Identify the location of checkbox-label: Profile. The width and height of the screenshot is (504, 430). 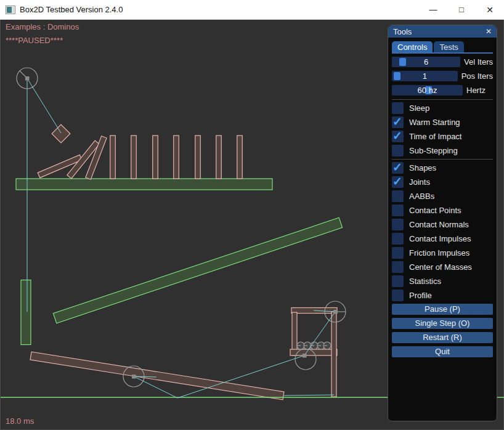
(420, 296).